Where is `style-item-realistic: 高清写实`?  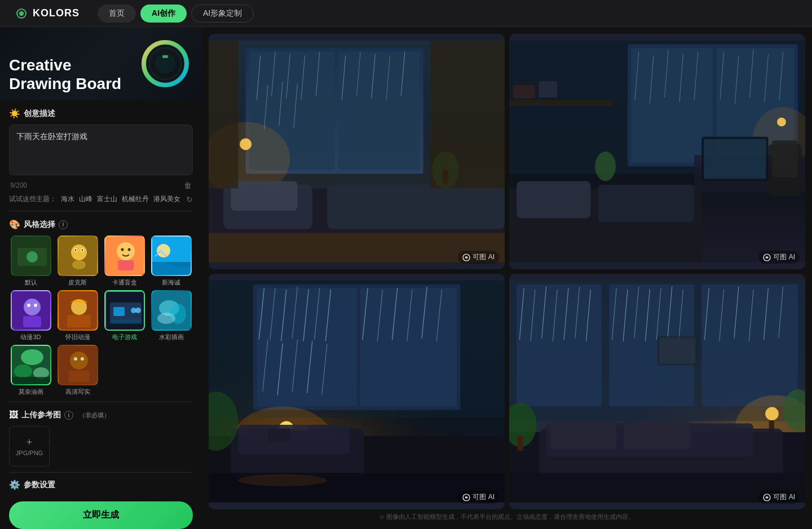
style-item-realistic: 高清写实 is located at coordinates (78, 371).